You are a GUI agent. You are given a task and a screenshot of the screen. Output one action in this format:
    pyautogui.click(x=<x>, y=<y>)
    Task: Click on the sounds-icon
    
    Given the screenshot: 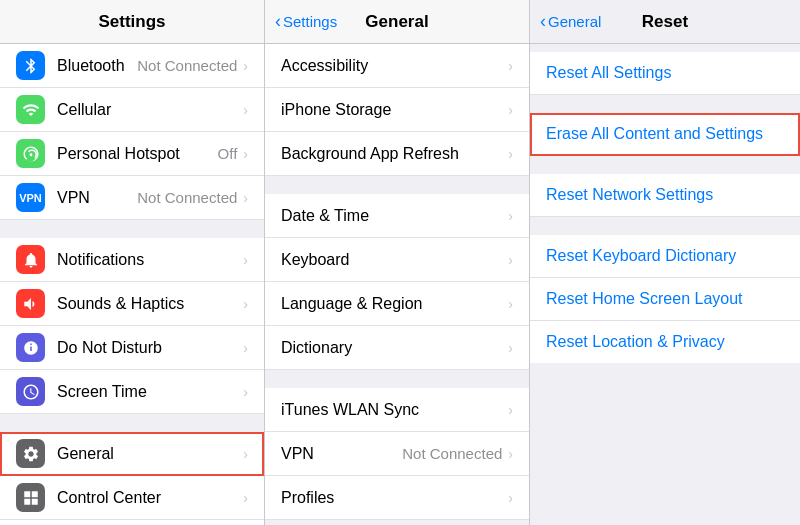 What is the action you would take?
    pyautogui.click(x=30, y=304)
    